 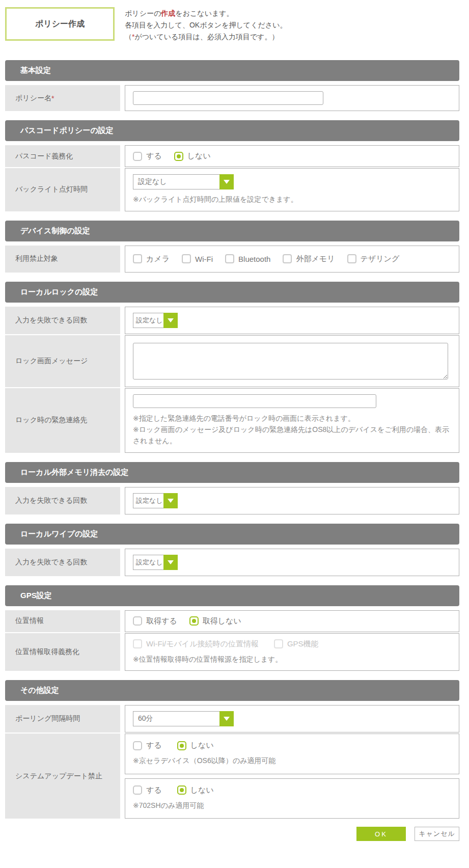 I want to click on field-label-memory-fail-count: 入力を失敗できる回数, so click(x=63, y=501).